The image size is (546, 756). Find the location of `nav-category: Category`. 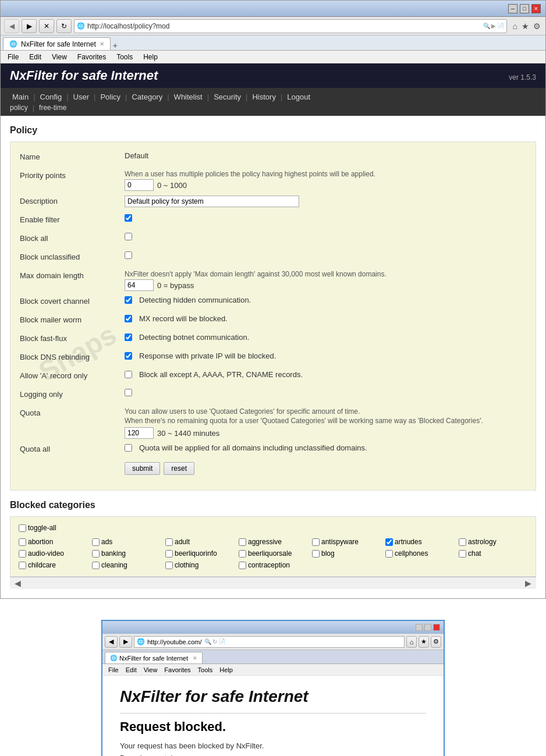

nav-category: Category is located at coordinates (147, 97).